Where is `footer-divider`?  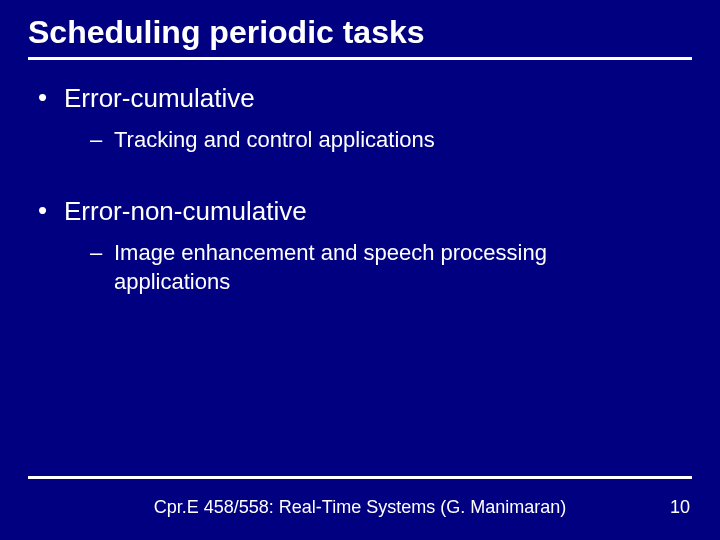
footer-divider is located at coordinates (360, 478).